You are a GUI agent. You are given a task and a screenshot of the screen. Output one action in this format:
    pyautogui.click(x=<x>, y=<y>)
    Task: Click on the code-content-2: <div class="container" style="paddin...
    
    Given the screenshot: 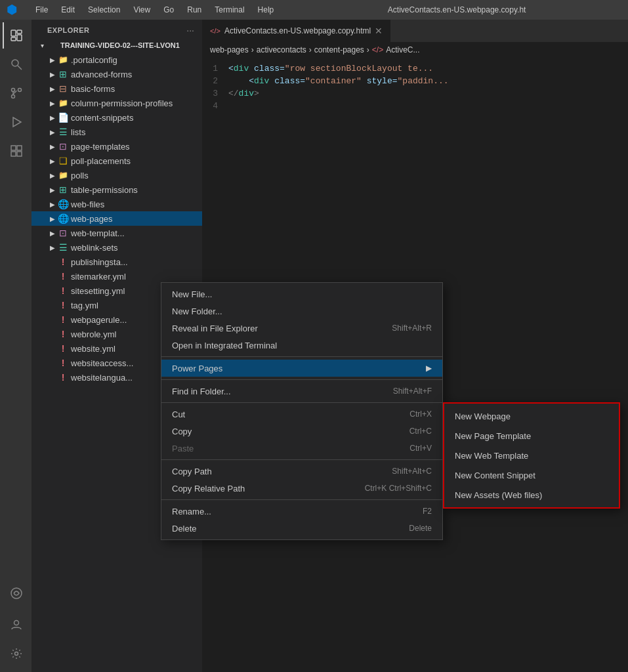 What is the action you would take?
    pyautogui.click(x=339, y=81)
    